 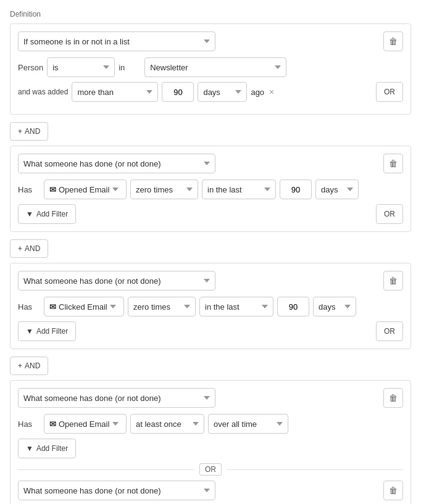 What do you see at coordinates (210, 398) in the screenshot?
I see `block4a-header: What someone has done (or not done) 🗑` at bounding box center [210, 398].